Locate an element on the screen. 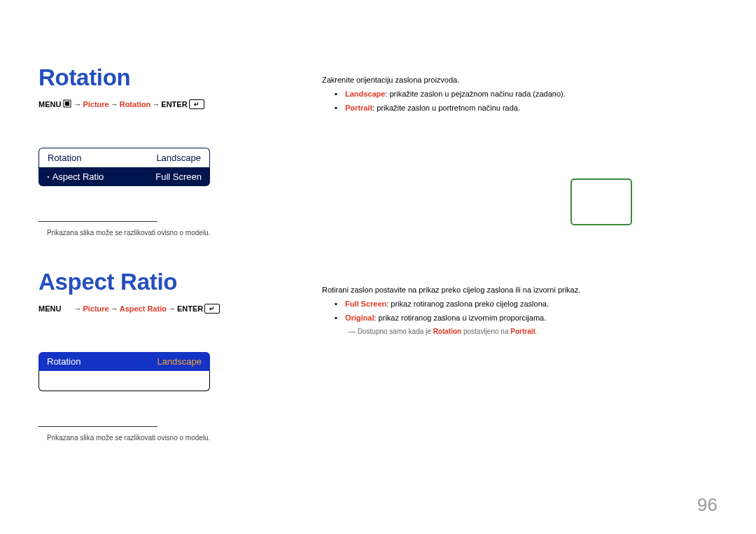  aspect-ratio-description: Rotirani zaslon postavite na prikaz prek… is located at coordinates (518, 309).